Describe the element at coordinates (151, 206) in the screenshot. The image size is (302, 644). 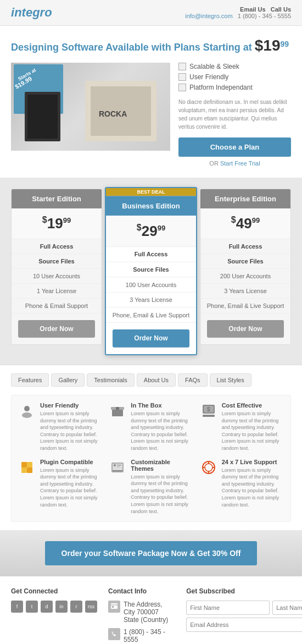
I see `plan-business-header: Business Edition` at that location.